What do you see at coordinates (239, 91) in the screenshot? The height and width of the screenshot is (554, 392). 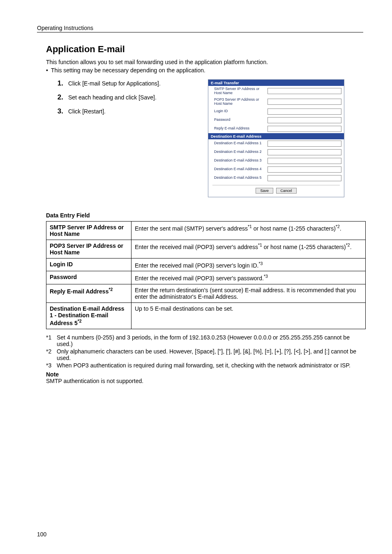 I see `smtp-label: SMTP Server IP Address or Host Name` at bounding box center [239, 91].